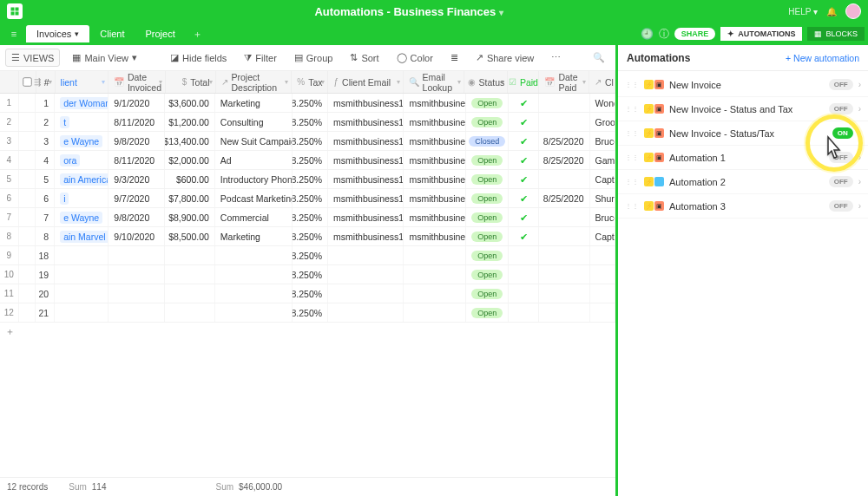  What do you see at coordinates (45, 160) in the screenshot?
I see `cell-id: 4` at bounding box center [45, 160].